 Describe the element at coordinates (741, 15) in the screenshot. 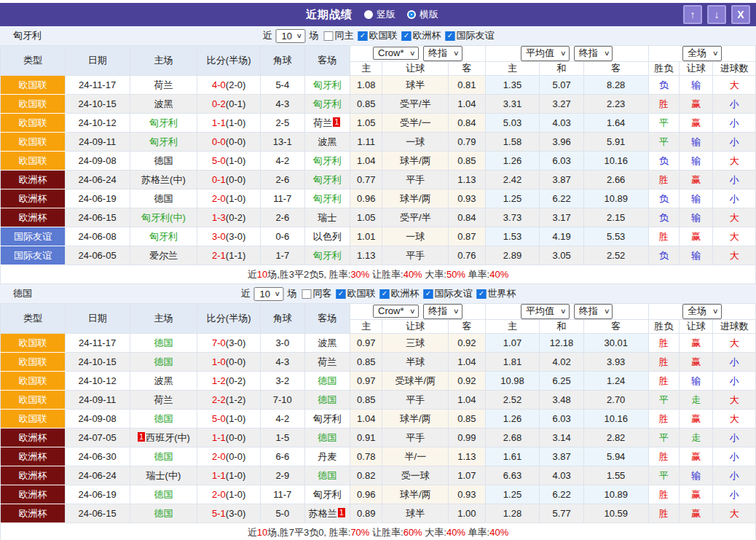

I see `close-button: X` at that location.